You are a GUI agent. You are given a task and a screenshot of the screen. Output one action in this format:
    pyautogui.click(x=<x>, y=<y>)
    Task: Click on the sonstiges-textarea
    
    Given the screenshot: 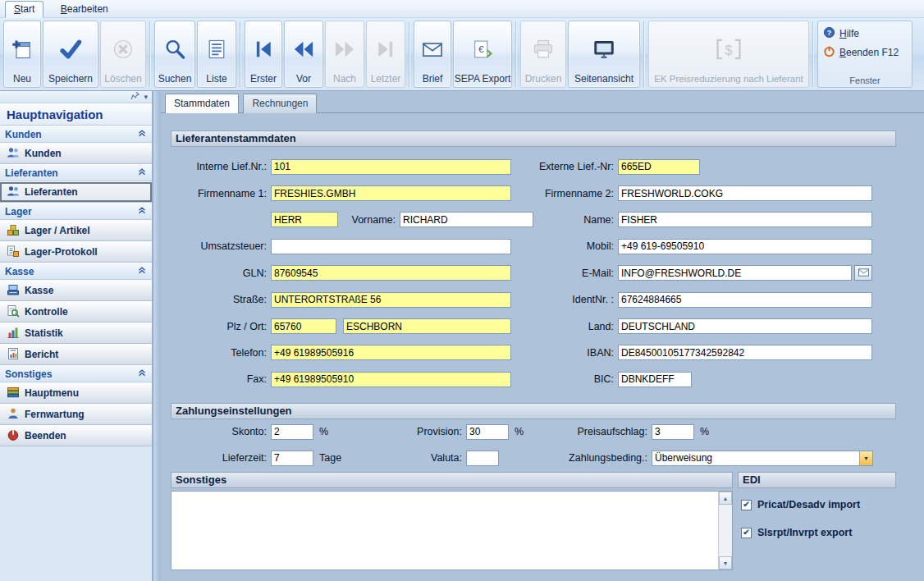 What is the action you would take?
    pyautogui.click(x=445, y=530)
    